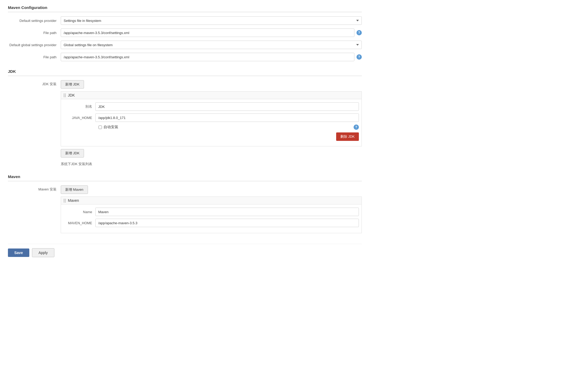  What do you see at coordinates (356, 127) in the screenshot?
I see `jdk-auto-install-help-icon: ?` at bounding box center [356, 127].